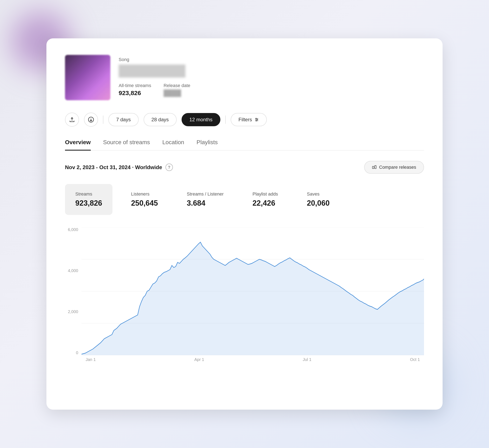  Describe the element at coordinates (244, 145) in the screenshot. I see `navigation-tabs: Overview Source of streams Location Play…` at that location.